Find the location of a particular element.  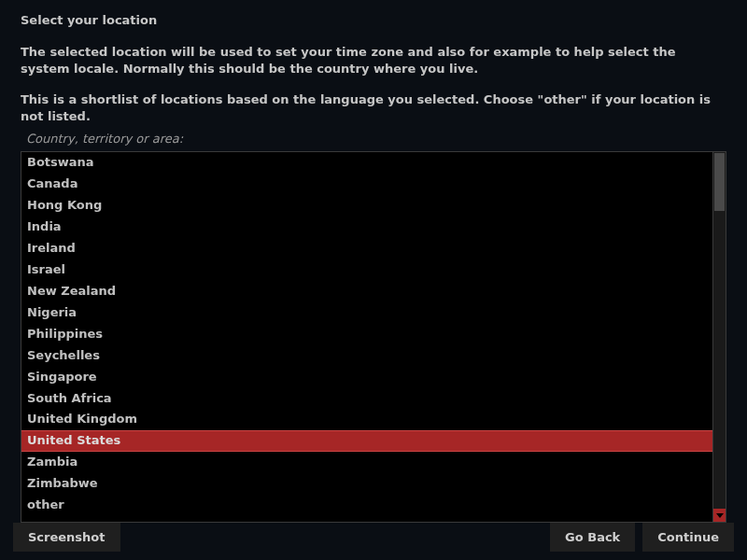

list-item: United Kingdom is located at coordinates (374, 420).